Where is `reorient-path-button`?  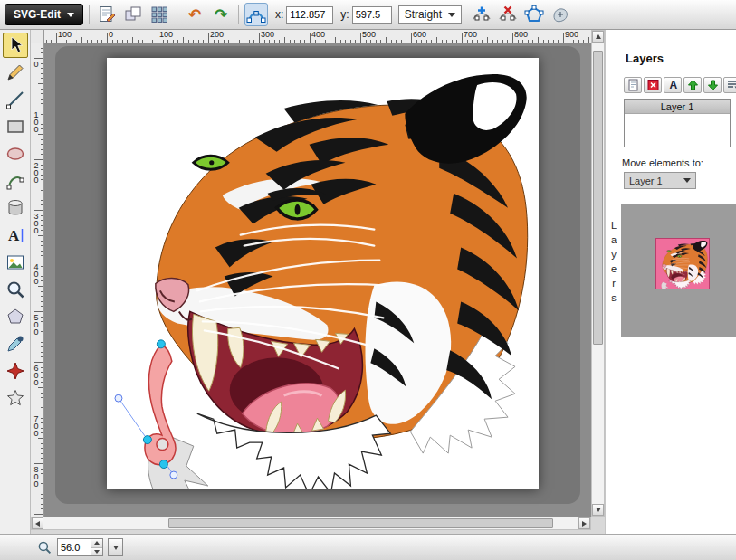 reorient-path-button is located at coordinates (560, 14).